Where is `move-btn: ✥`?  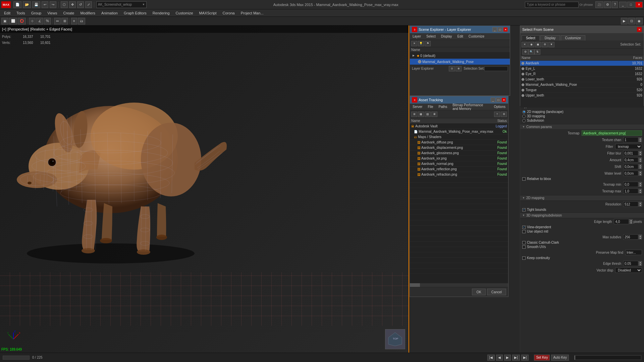 move-btn: ✥ is located at coordinates (72, 5).